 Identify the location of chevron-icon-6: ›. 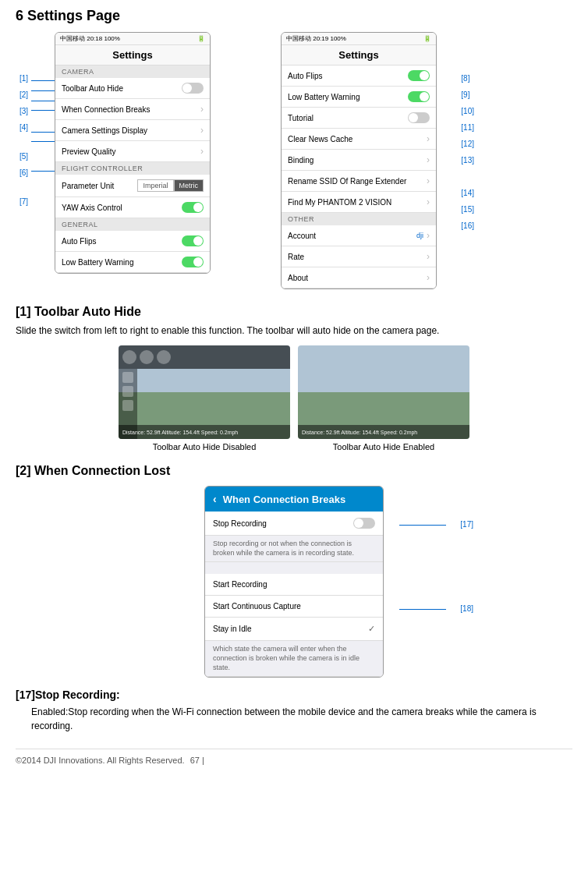
(428, 181).